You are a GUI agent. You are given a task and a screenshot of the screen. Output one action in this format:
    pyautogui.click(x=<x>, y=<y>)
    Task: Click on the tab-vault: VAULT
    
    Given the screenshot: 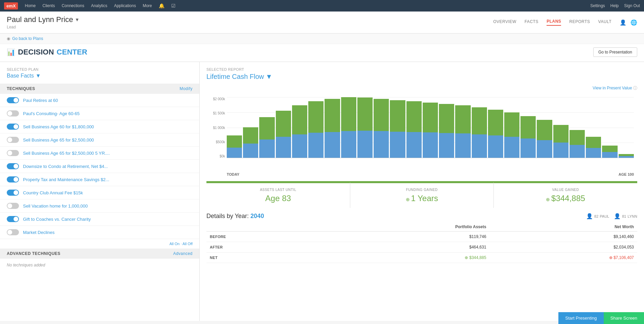 What is the action you would take?
    pyautogui.click(x=605, y=22)
    